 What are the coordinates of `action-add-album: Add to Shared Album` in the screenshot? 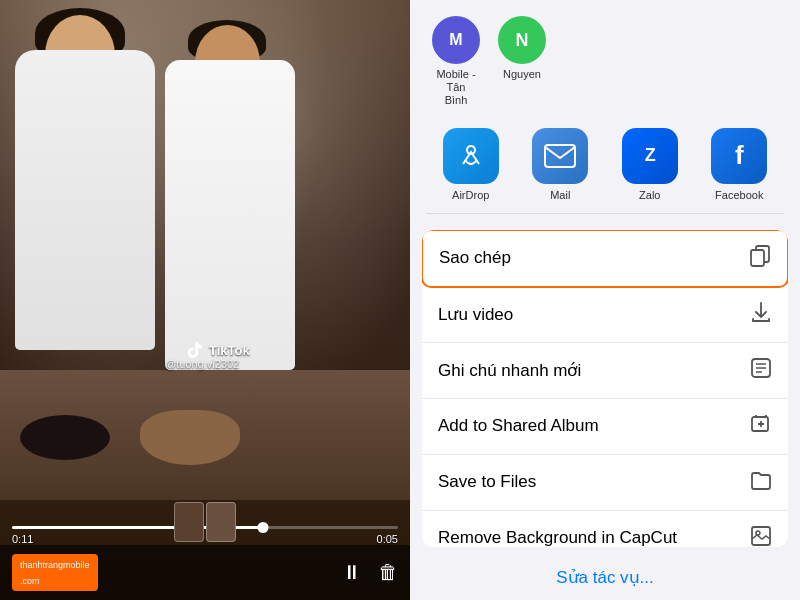 It's located at (605, 427).